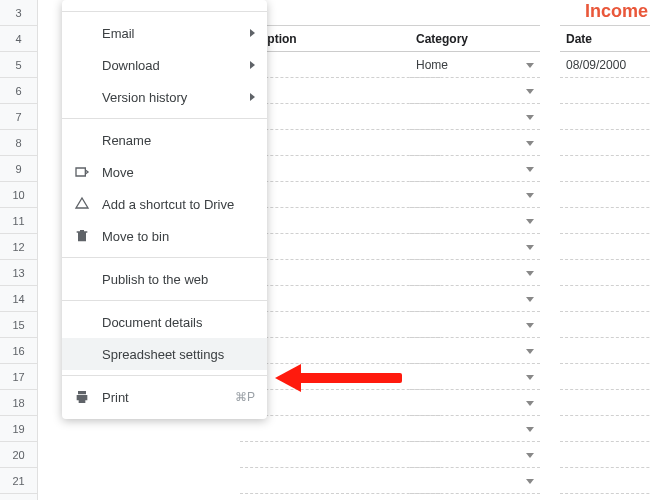  Describe the element at coordinates (164, 97) in the screenshot. I see `menu-item-version-history: Version history` at that location.